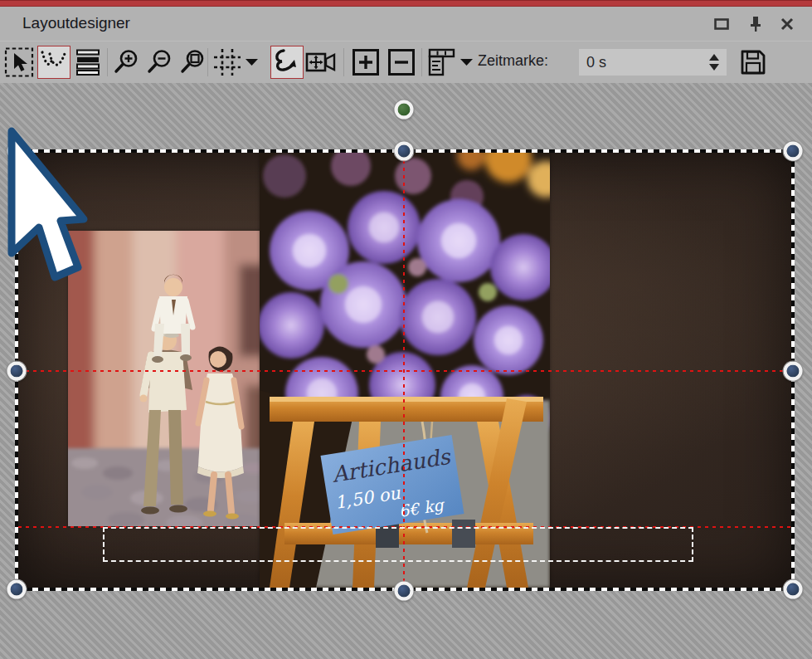  Describe the element at coordinates (127, 62) in the screenshot. I see `zoom-in-icon` at that location.